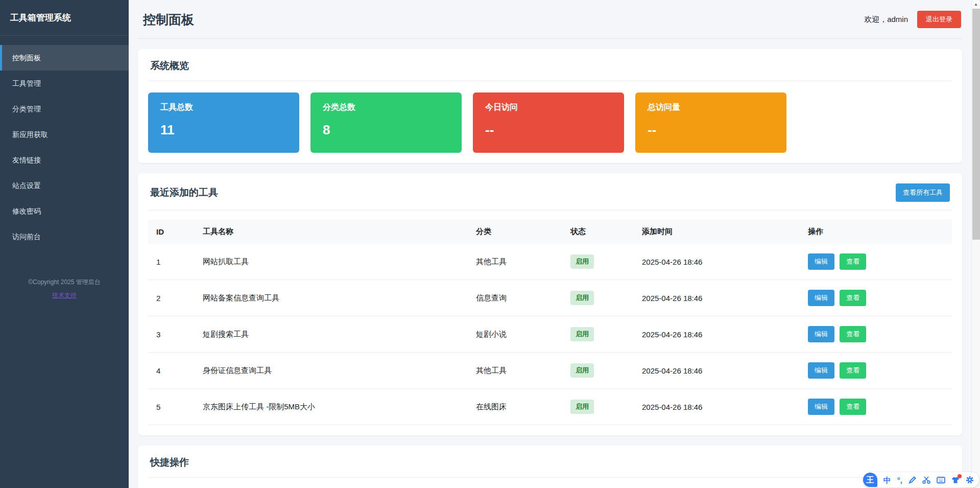 The height and width of the screenshot is (488, 980). I want to click on sidebar-item: 控制面板, so click(64, 58).